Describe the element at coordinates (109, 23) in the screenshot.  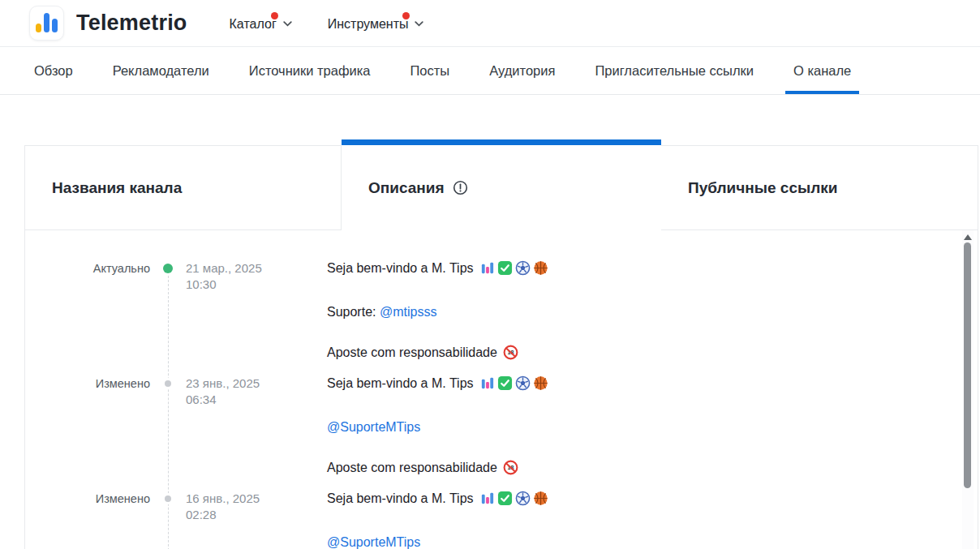
I see `telemetrio-logo: Telemetrio` at that location.